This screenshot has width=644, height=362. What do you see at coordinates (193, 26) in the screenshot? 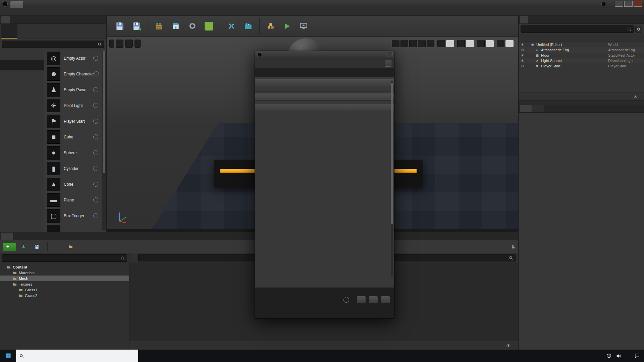
I see `settings-button` at bounding box center [193, 26].